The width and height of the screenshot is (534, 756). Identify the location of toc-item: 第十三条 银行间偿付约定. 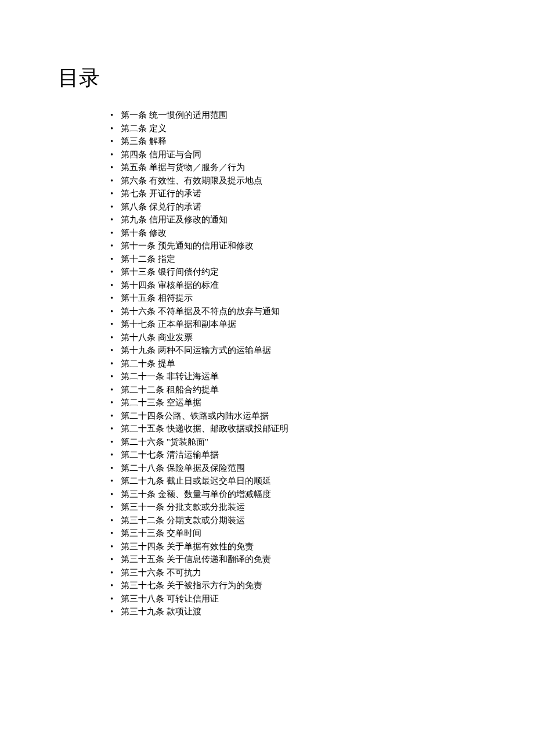
(322, 272).